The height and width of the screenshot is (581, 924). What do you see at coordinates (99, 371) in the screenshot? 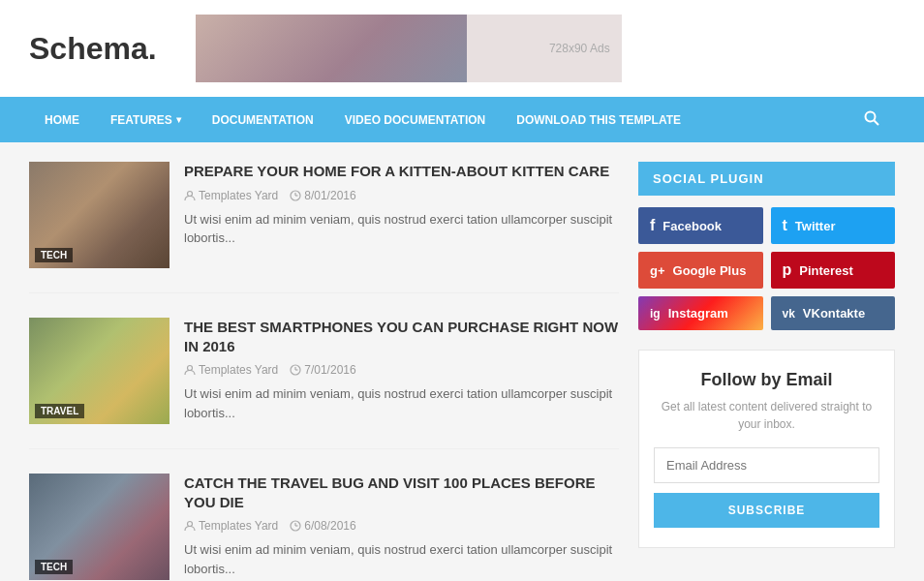
I see `article-thumbnail: TRAVEL` at bounding box center [99, 371].